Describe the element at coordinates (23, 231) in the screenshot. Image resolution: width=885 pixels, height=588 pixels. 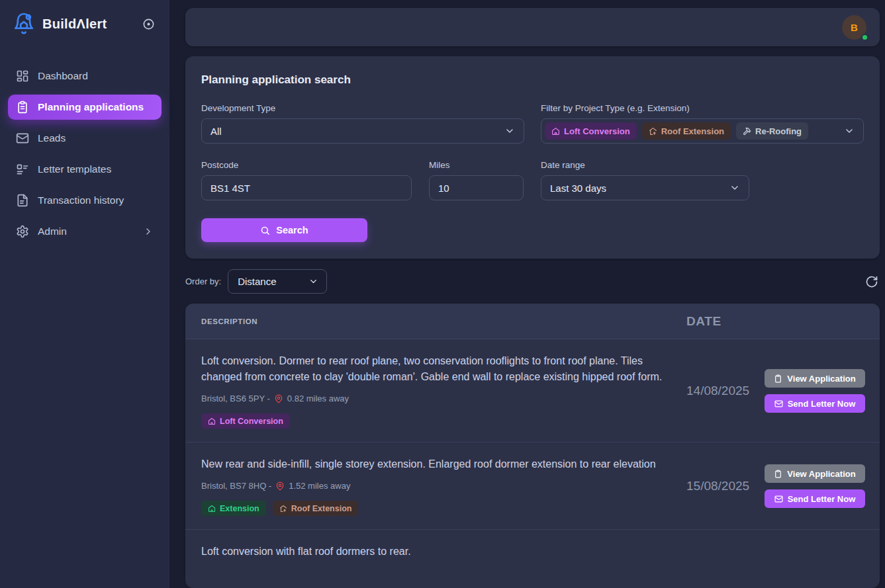
I see `gear-icon` at that location.